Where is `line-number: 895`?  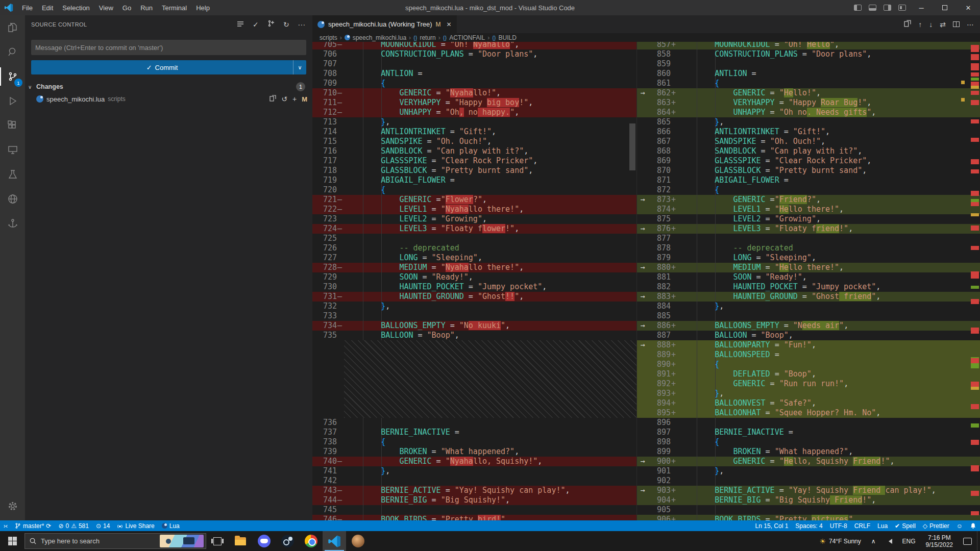 line-number: 895 is located at coordinates (659, 413).